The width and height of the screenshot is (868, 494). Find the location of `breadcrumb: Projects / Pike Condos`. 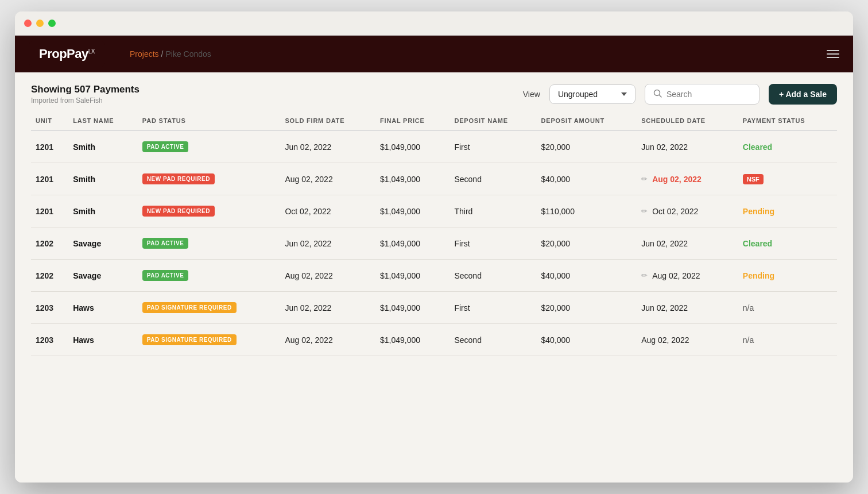

breadcrumb: Projects / Pike Condos is located at coordinates (170, 54).